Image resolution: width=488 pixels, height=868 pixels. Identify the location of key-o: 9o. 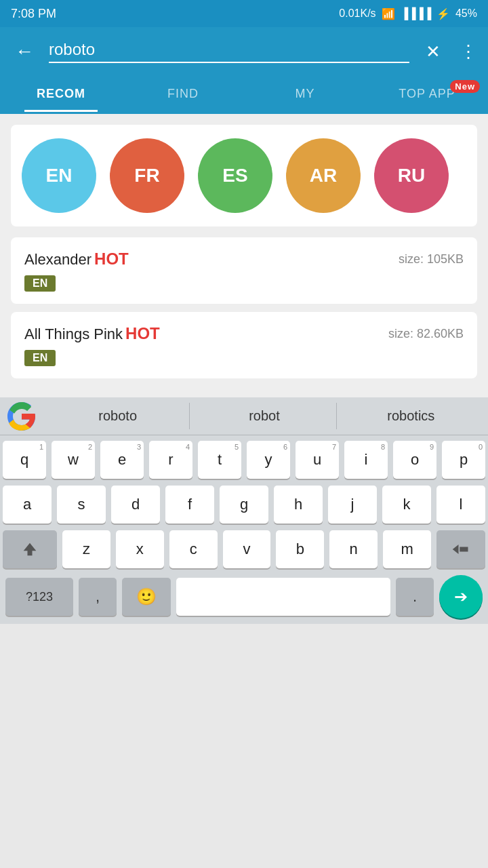
(415, 460).